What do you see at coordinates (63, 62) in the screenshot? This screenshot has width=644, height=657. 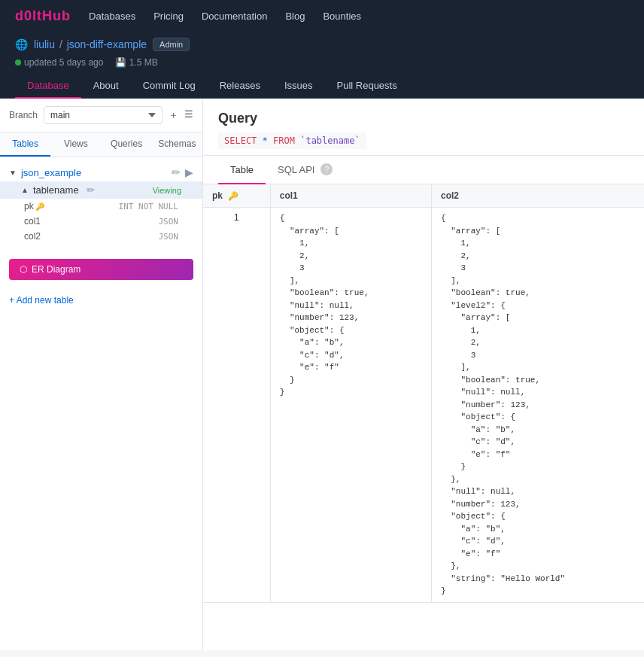 I see `repo-updated-text: updated 5 days ago` at bounding box center [63, 62].